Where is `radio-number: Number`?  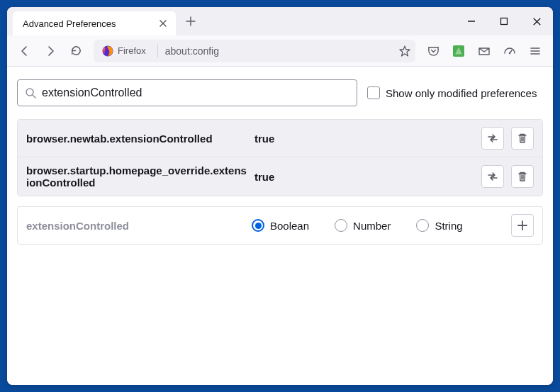
radio-number: Number is located at coordinates (363, 225).